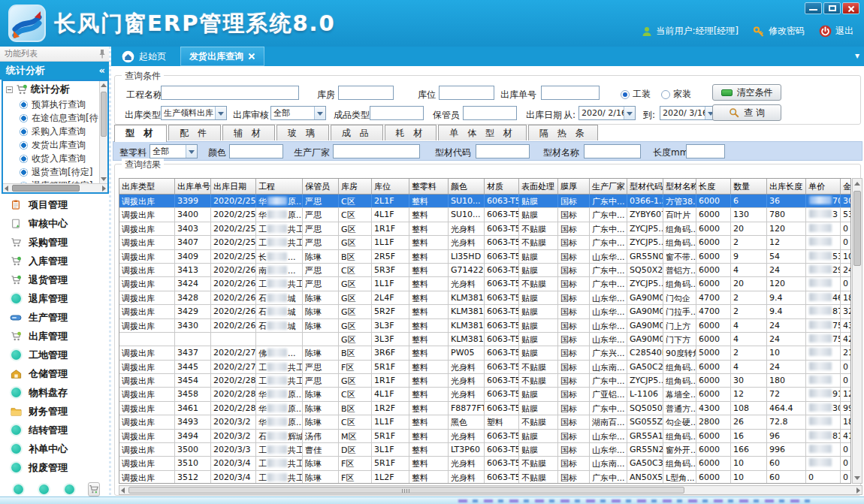  What do you see at coordinates (194, 113) in the screenshot?
I see `outbound-type-select: 生产领料出库` at bounding box center [194, 113].